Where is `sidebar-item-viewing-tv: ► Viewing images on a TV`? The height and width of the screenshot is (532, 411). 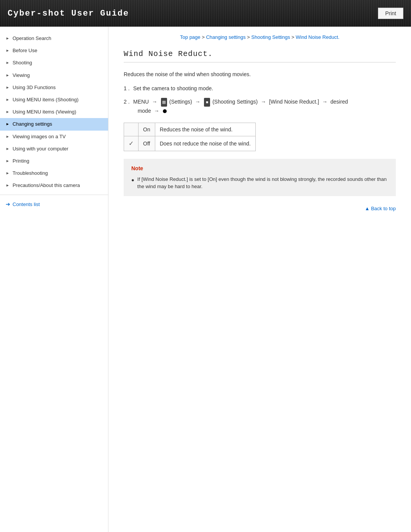 sidebar-item-viewing-tv: ► Viewing images on a TV is located at coordinates (54, 137).